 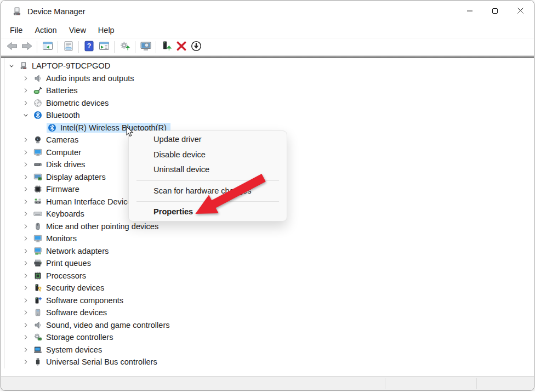 What do you see at coordinates (12, 47) in the screenshot?
I see `back-button` at bounding box center [12, 47].